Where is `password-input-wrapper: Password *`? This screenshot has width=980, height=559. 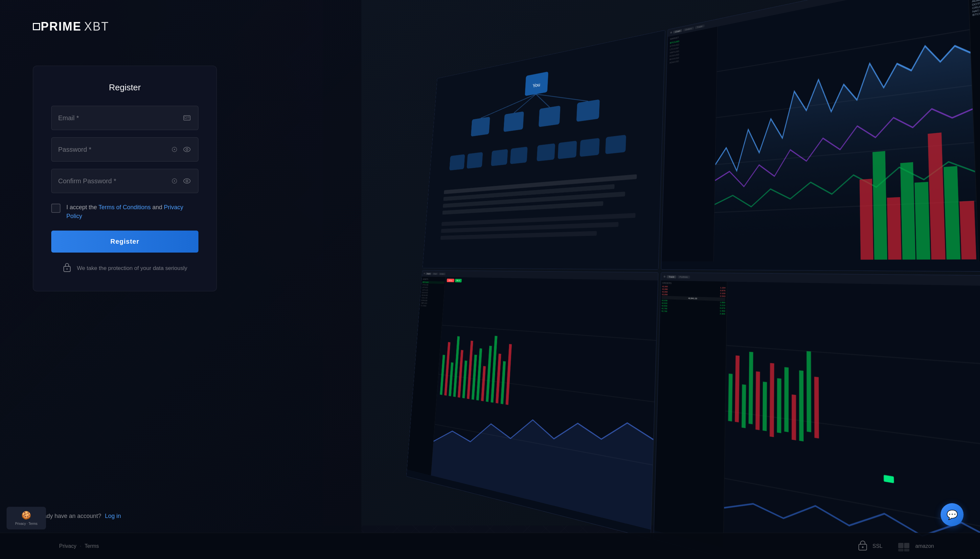
password-input-wrapper: Password * is located at coordinates (125, 150).